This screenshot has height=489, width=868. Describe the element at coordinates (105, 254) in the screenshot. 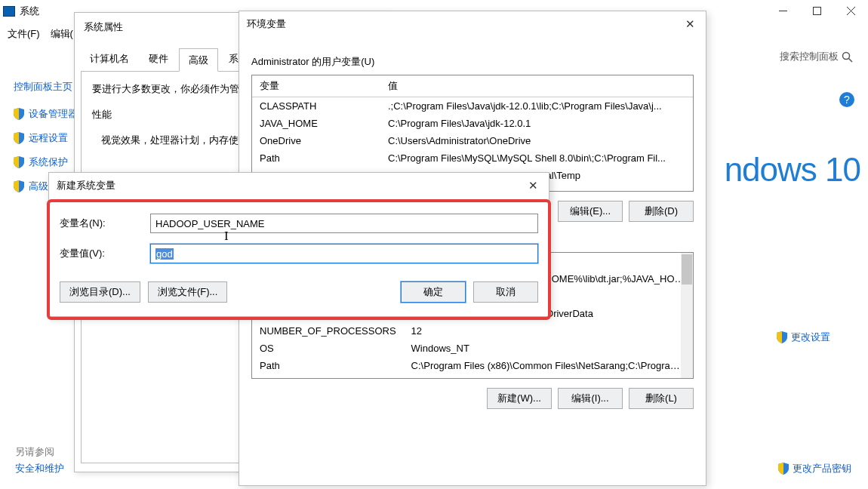

I see `var-value-label: 变量值(V):` at that location.